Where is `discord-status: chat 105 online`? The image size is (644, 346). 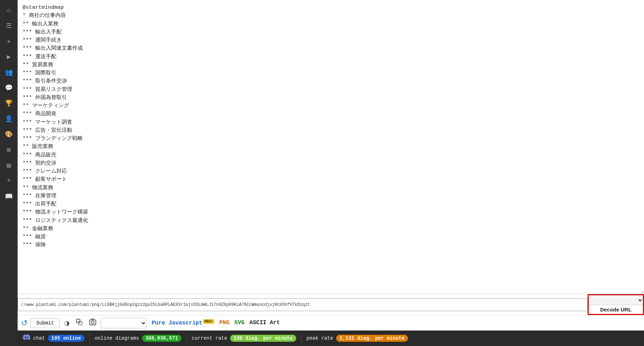 discord-status: chat 105 online is located at coordinates (54, 338).